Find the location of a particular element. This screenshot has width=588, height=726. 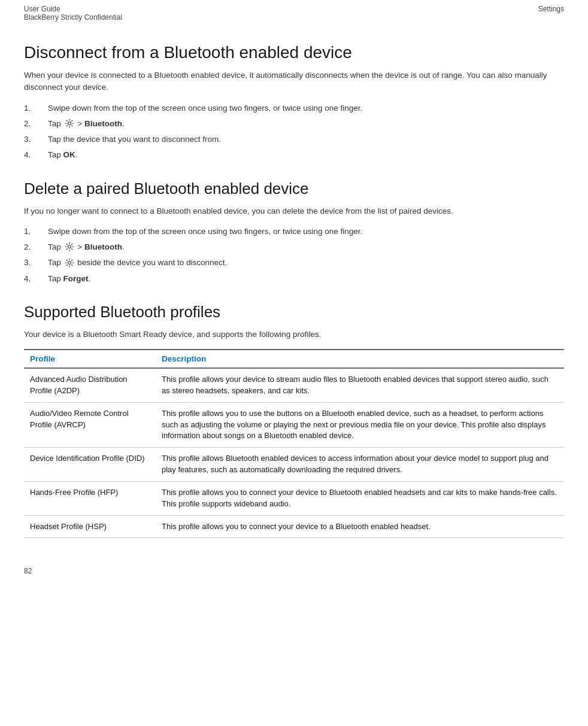

step-item: 4. Tap Forget. is located at coordinates (294, 279).